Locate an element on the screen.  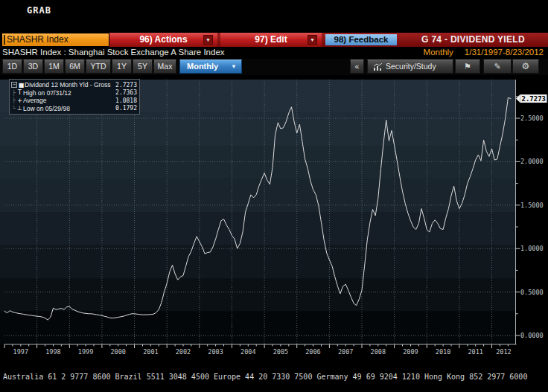
svg-text: 2009 is located at coordinates (410, 352).